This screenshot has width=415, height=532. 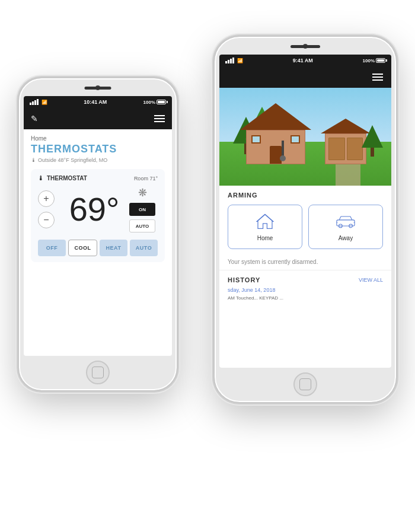 I want to click on arm-away-label: Away, so click(x=346, y=238).